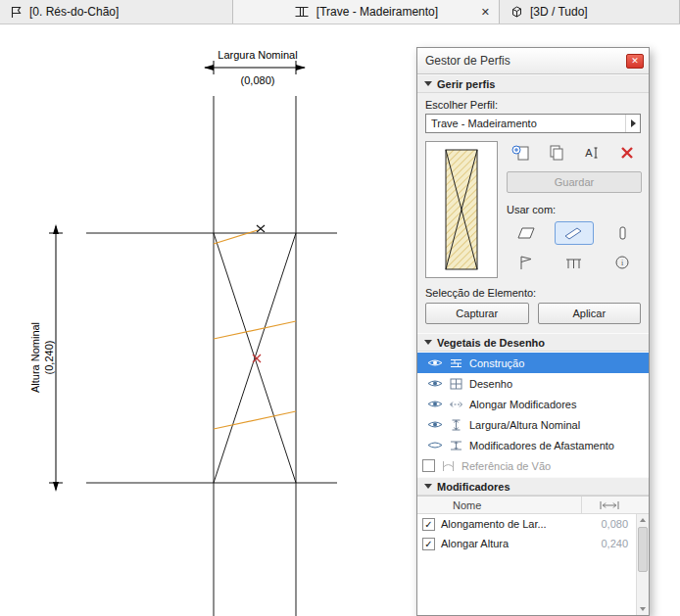 This screenshot has height=616, width=680. What do you see at coordinates (340, 12) in the screenshot?
I see `tab-bar: [0. Rés-do-Chão] [Trave - Madeiramento] …` at bounding box center [340, 12].